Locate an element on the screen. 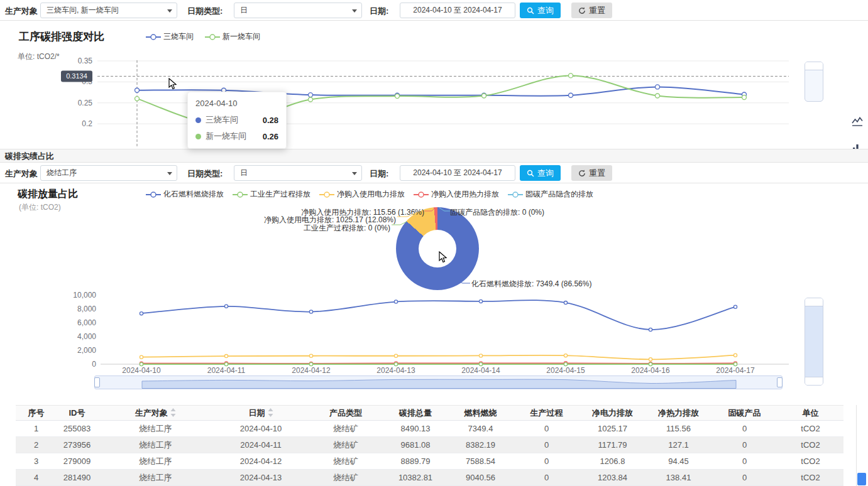 The image size is (868, 486). column-header: 碳排总量 is located at coordinates (415, 413).